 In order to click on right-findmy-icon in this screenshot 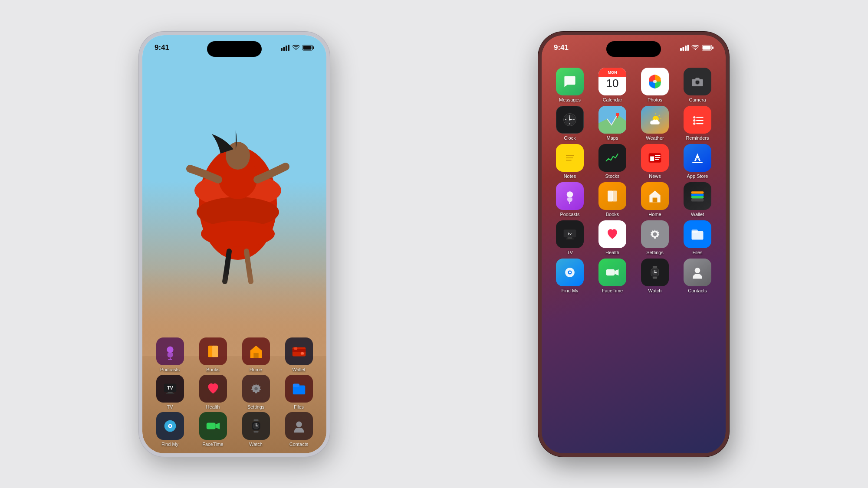, I will do `click(570, 272)`.